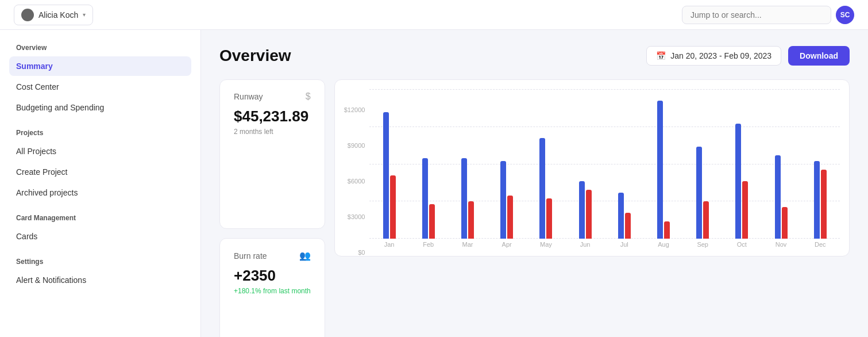  I want to click on x-label-nov: Nov, so click(781, 244).